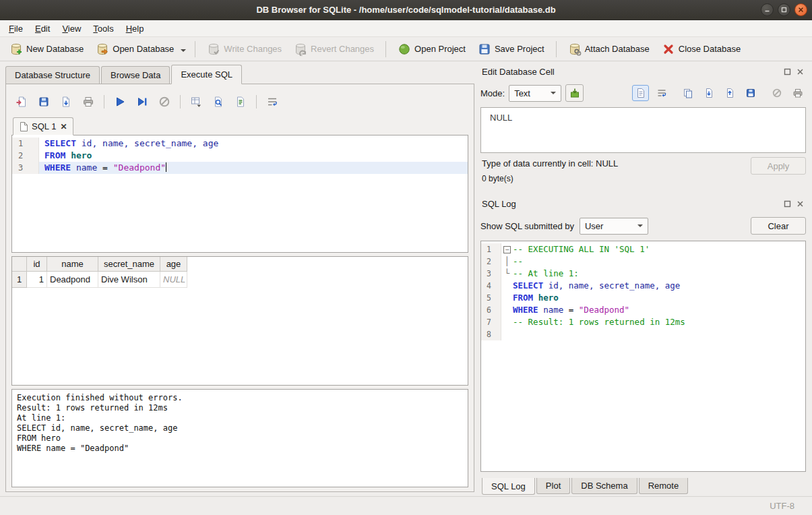 The width and height of the screenshot is (812, 515). What do you see at coordinates (507, 274) in the screenshot?
I see `fold-line: └` at bounding box center [507, 274].